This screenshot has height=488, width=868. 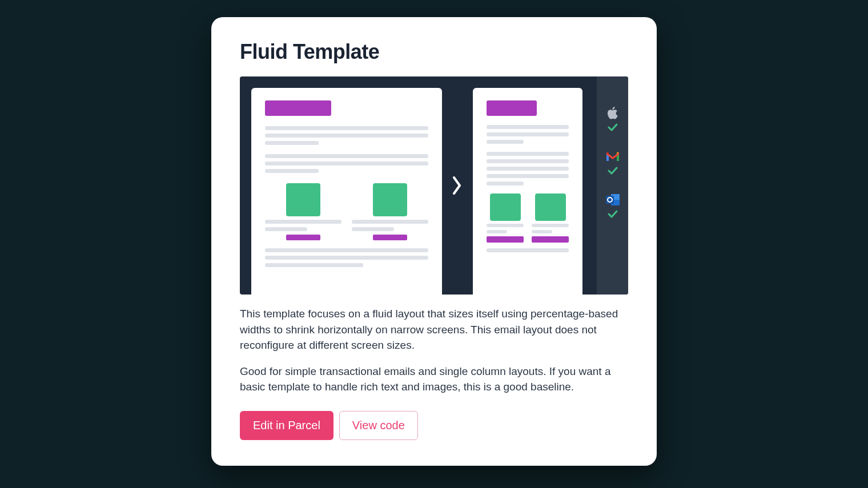 I want to click on button-row: Edit in Parcel View code, so click(x=434, y=426).